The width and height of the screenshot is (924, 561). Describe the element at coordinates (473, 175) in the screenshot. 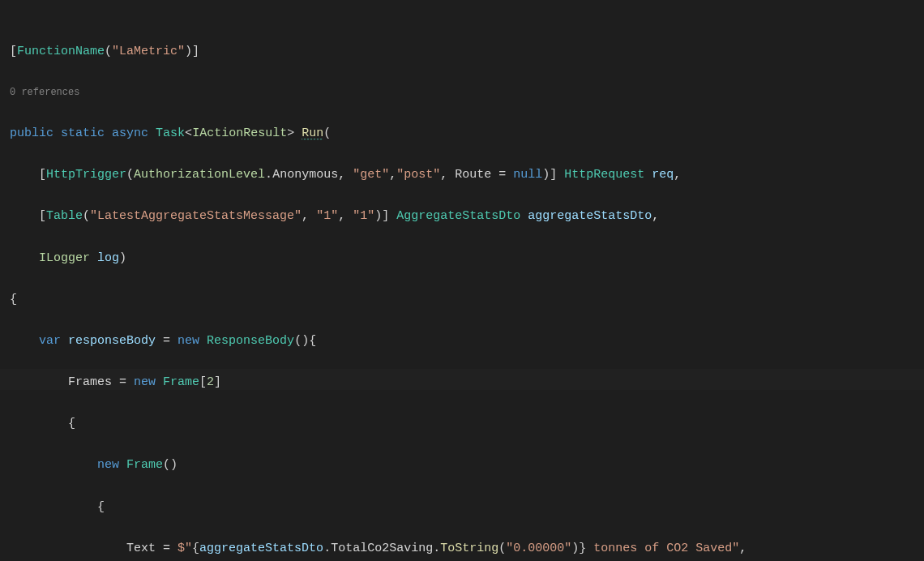

I see `property: Route` at that location.